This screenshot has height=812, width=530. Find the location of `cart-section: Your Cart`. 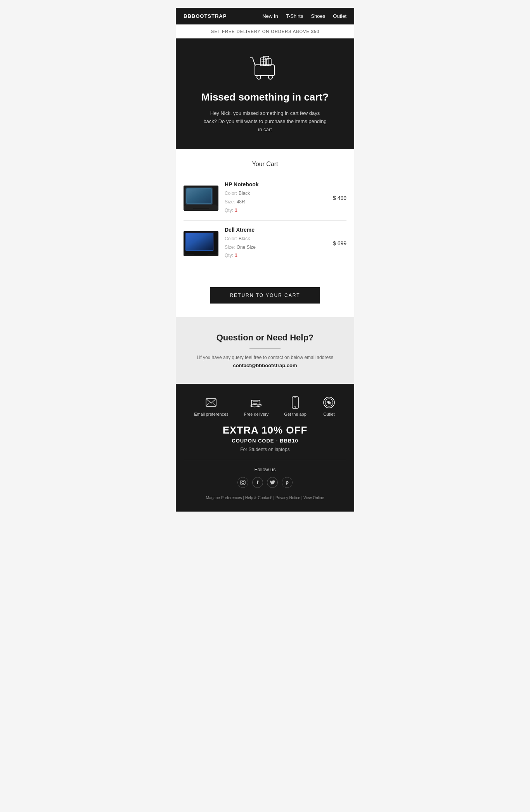

cart-section: Your Cart is located at coordinates (265, 213).